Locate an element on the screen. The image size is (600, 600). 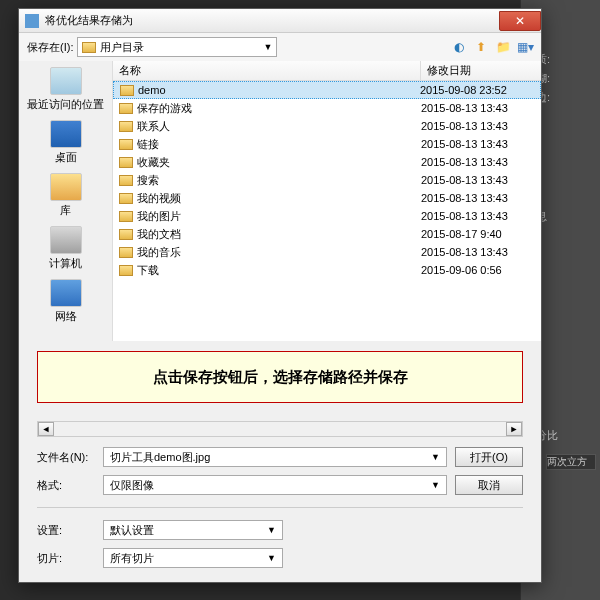
file-row: demo2015-09-08 23:52 is located at coordinates (327, 90).